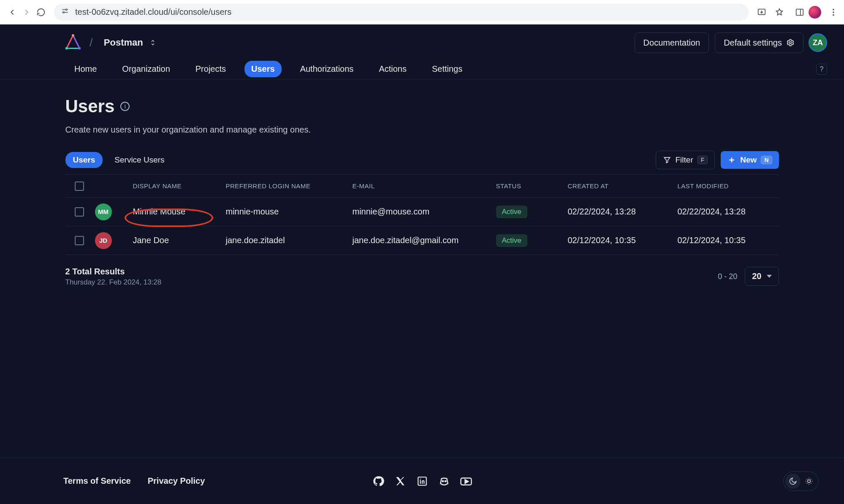 This screenshot has height=504, width=844. I want to click on row-created: 02/12/2024, 10:35, so click(623, 241).